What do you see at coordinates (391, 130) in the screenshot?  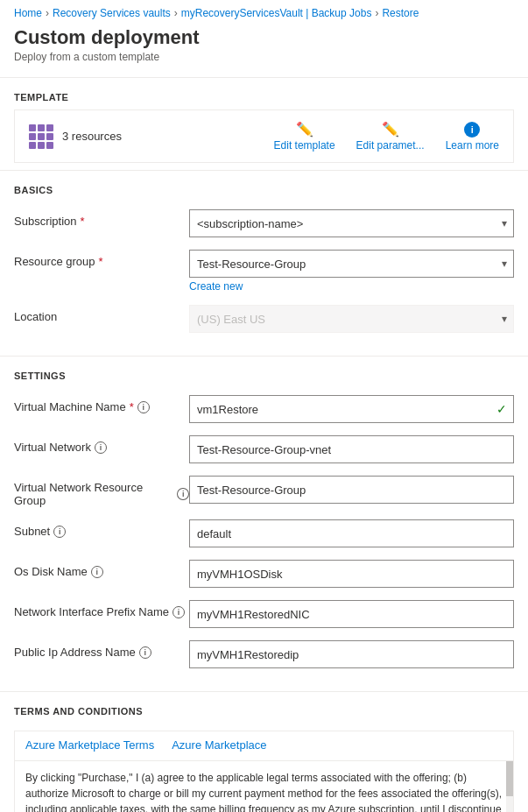 I see `edit-parameters-icon: ✏️` at bounding box center [391, 130].